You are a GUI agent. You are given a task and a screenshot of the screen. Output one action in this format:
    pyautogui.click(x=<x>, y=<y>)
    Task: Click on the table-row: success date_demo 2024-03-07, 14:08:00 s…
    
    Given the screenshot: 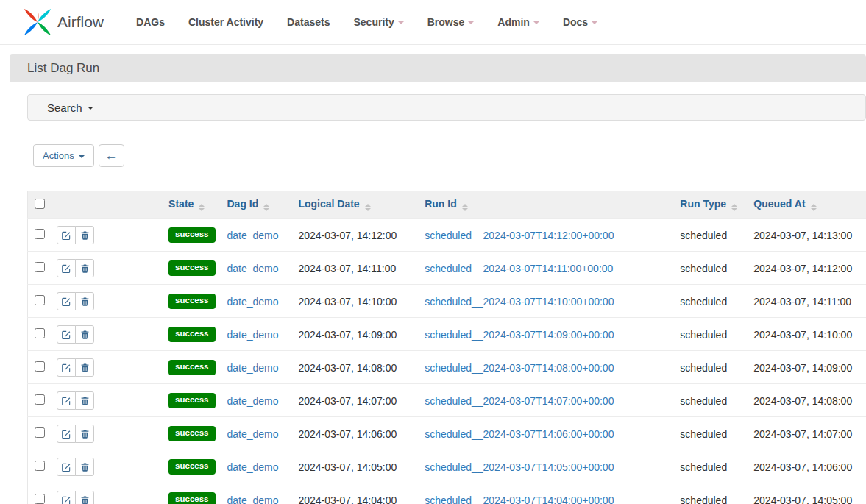 What is the action you would take?
    pyautogui.click(x=447, y=368)
    